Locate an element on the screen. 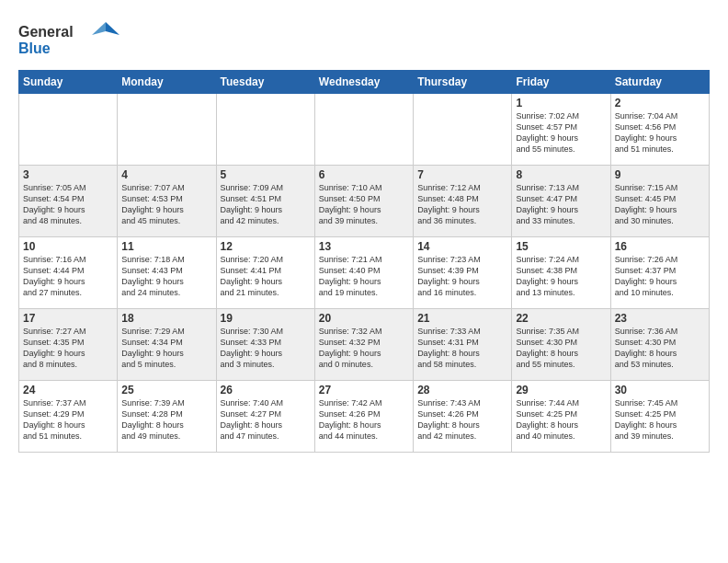 This screenshot has height=563, width=728. day-number: 5 is located at coordinates (266, 175).